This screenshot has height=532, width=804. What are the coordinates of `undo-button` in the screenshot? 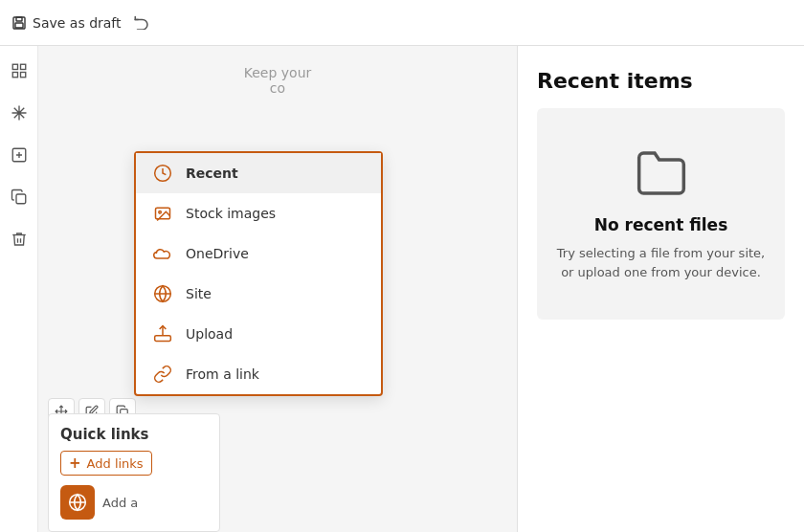 It's located at (142, 23).